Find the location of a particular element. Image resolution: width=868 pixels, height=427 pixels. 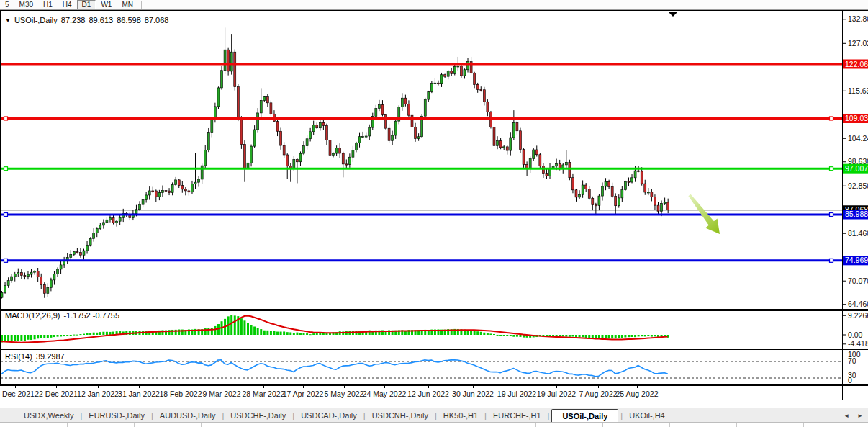

rsi-panel: 10070300 is located at coordinates (430, 367).